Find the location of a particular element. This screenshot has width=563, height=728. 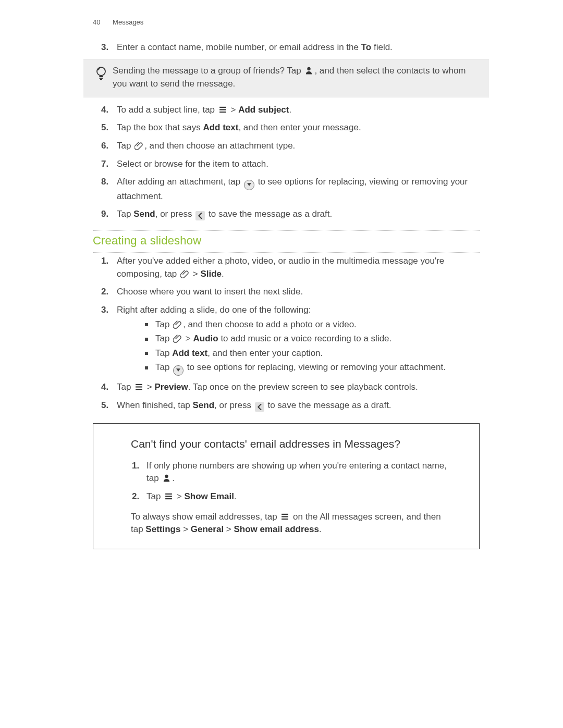

bullet-item: Tap to see options for replacing, viewin… is located at coordinates (312, 368).